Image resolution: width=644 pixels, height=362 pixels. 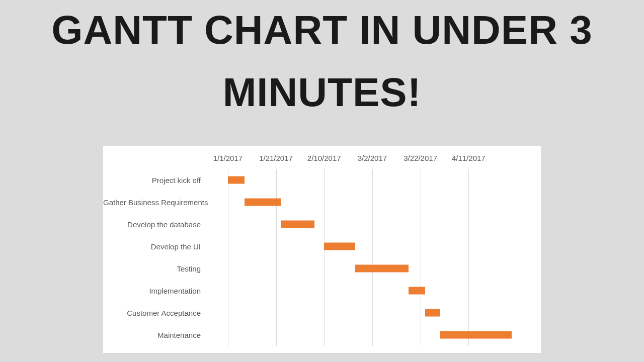 What do you see at coordinates (421, 158) in the screenshot?
I see `x-tick-label: 3/22/2017` at bounding box center [421, 158].